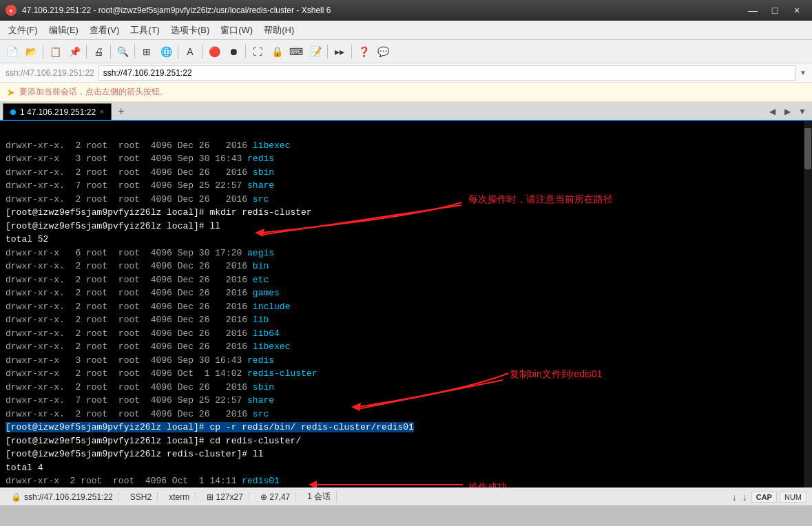 The image size is (812, 526). What do you see at coordinates (58, 112) in the screenshot?
I see `tab-label: 1 47.106.219.251:22` at bounding box center [58, 112].